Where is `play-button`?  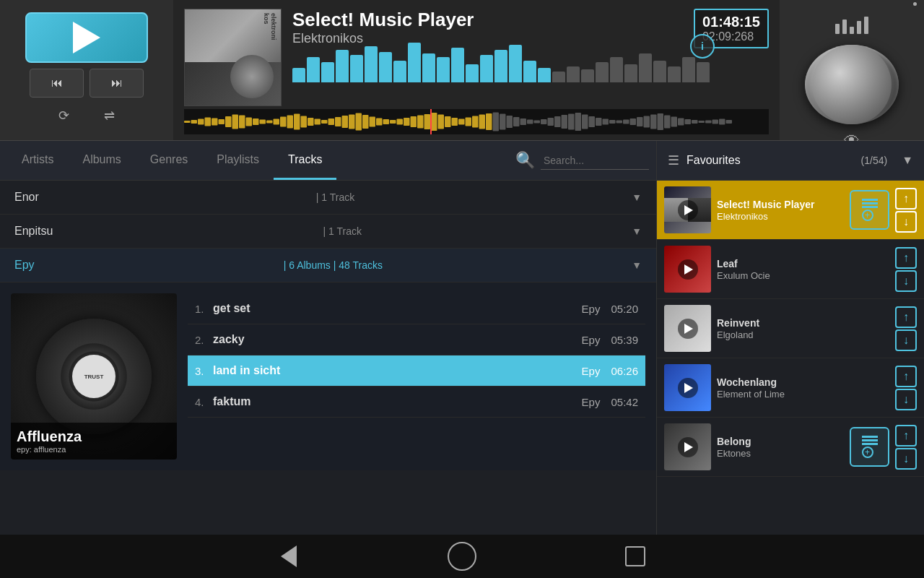 play-button is located at coordinates (87, 38).